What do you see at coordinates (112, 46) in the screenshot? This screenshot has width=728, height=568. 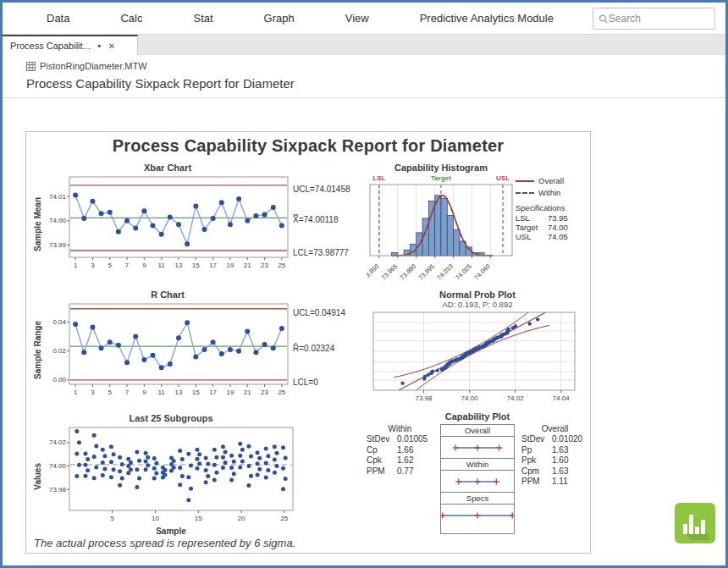 I see `close-icon: ✕` at bounding box center [112, 46].